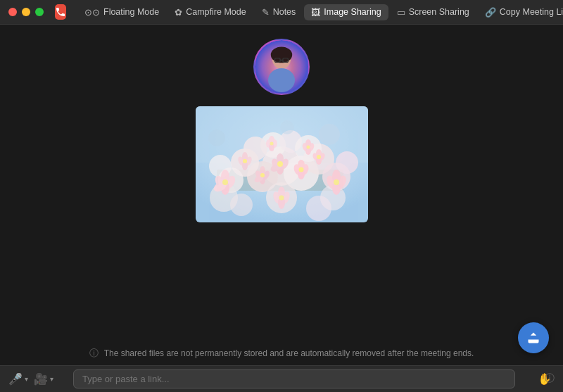 The width and height of the screenshot is (563, 392). Describe the element at coordinates (491, 13) in the screenshot. I see `copy-link-icon: 🔗` at that location.